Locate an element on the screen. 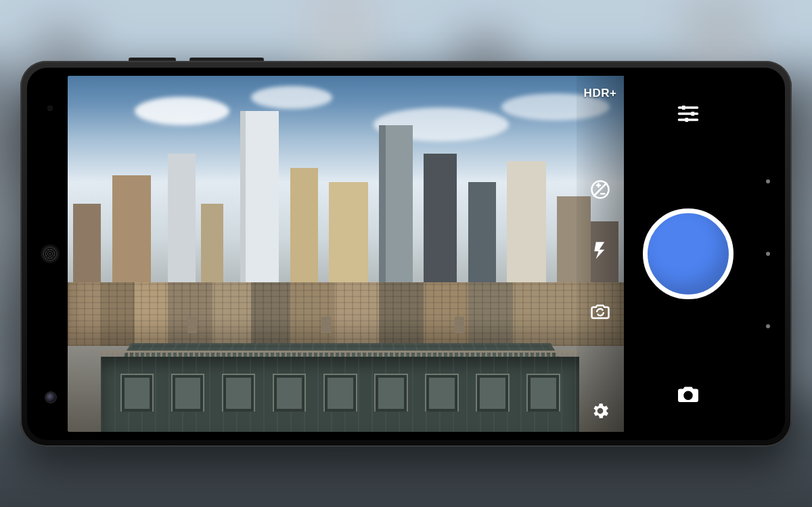 Image resolution: width=812 pixels, height=507 pixels. camera-control-panel is located at coordinates (688, 254).